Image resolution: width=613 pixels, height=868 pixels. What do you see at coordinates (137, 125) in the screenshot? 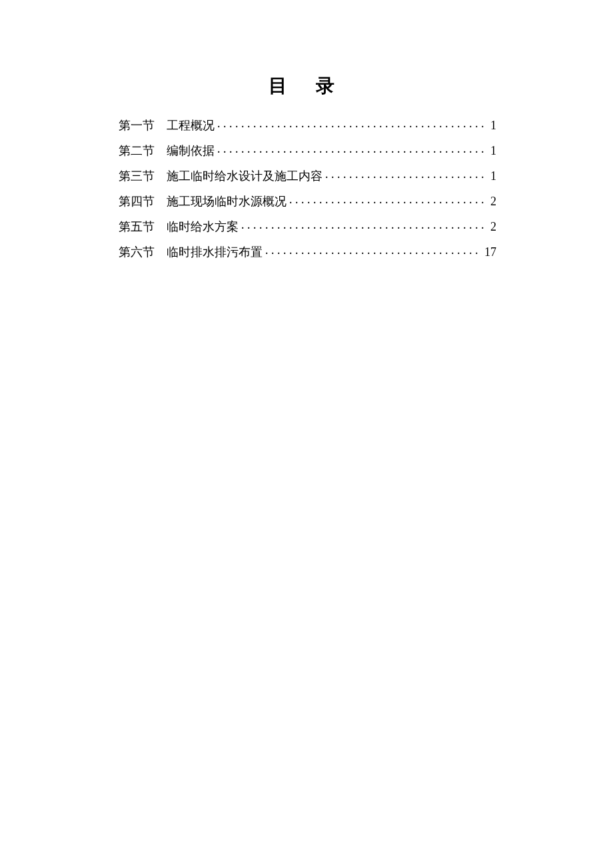
I see `toc-section-label: 第一节` at bounding box center [137, 125].